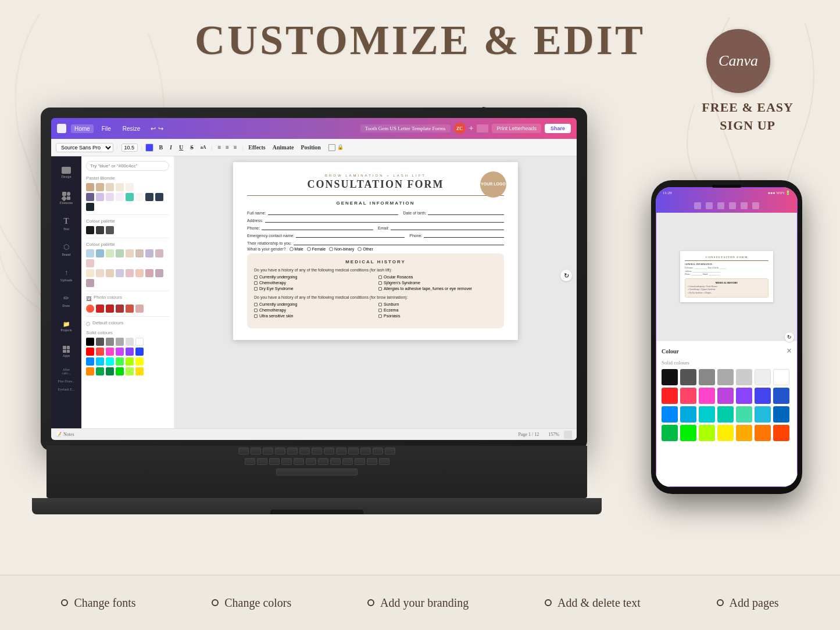  Describe the element at coordinates (85, 148) in the screenshot. I see `font-selector: Source Sans Pro` at that location.